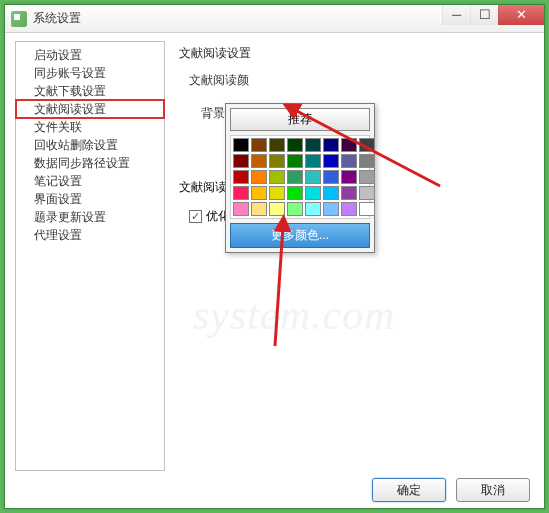  I want to click on cancel-button: 取消, so click(493, 490).